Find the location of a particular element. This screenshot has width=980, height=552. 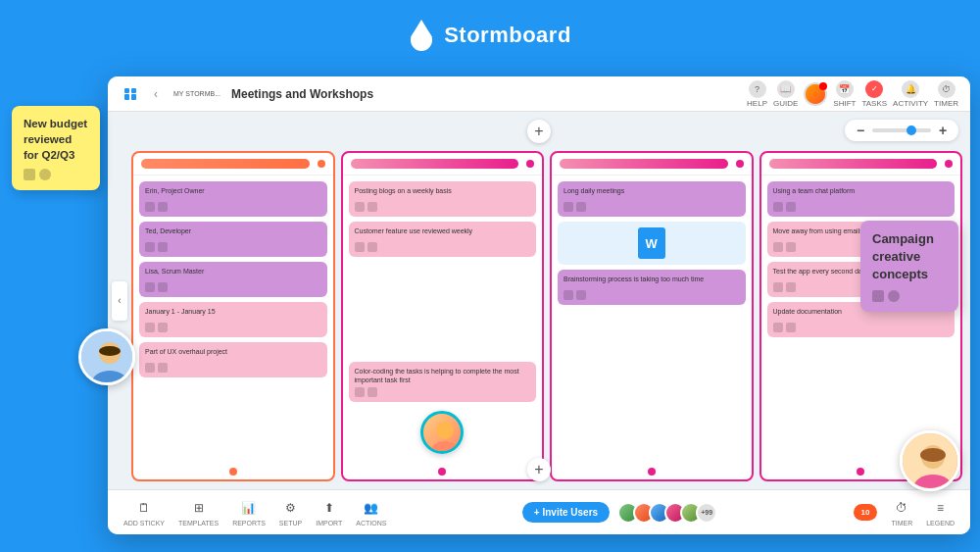

add-sticky-icon: 🗒 is located at coordinates (144, 508).